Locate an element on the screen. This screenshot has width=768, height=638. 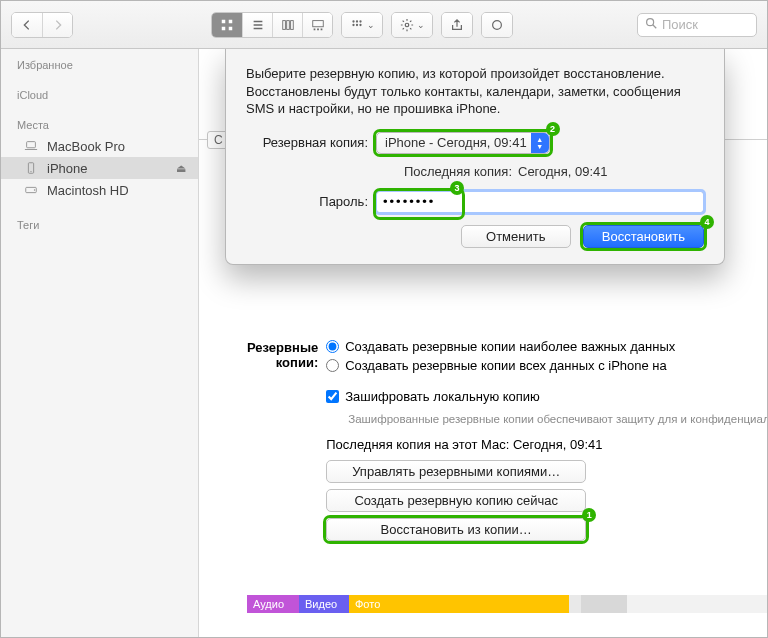
phone-icon is located at coordinates (31, 168).